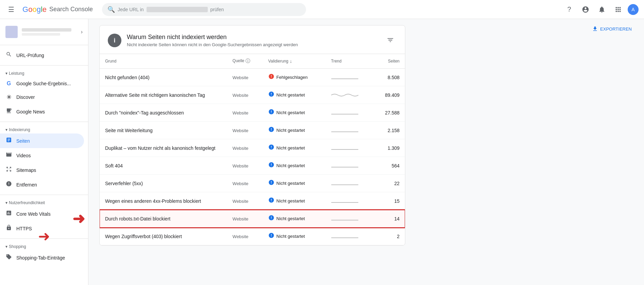 This screenshot has width=644, height=285. What do you see at coordinates (350, 61) in the screenshot?
I see `th-trend: Trend` at bounding box center [350, 61].